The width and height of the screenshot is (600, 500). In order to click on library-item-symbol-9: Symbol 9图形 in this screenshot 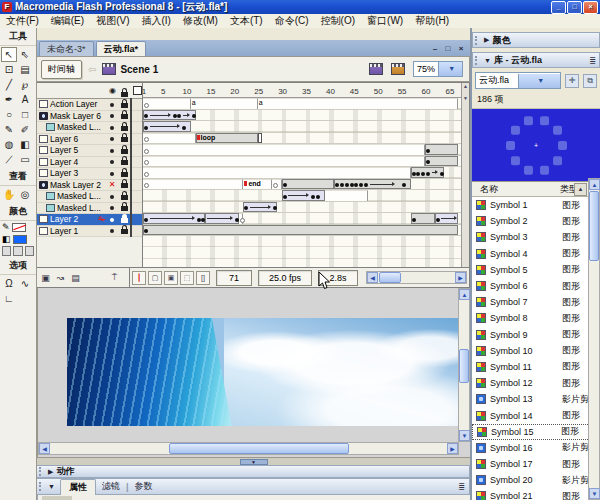, I will do `click(531, 335)`.